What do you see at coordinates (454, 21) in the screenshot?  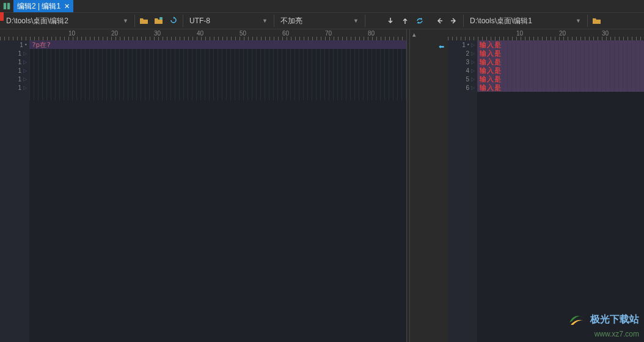 I see `copy-right-icon` at bounding box center [454, 21].